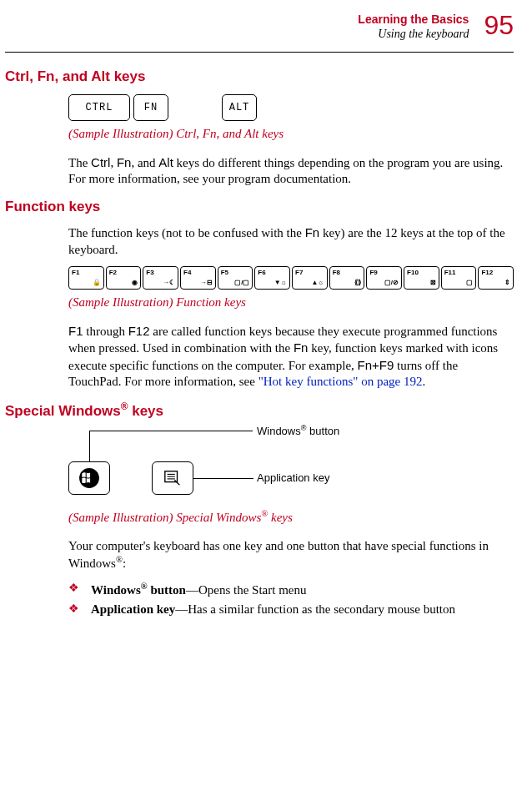  I want to click on key-alt: ALT, so click(239, 108).